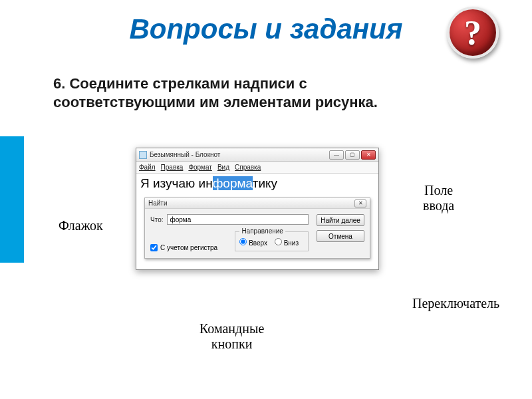  What do you see at coordinates (232, 344) in the screenshot?
I see `label-cmd-l2: кнопки` at bounding box center [232, 344].